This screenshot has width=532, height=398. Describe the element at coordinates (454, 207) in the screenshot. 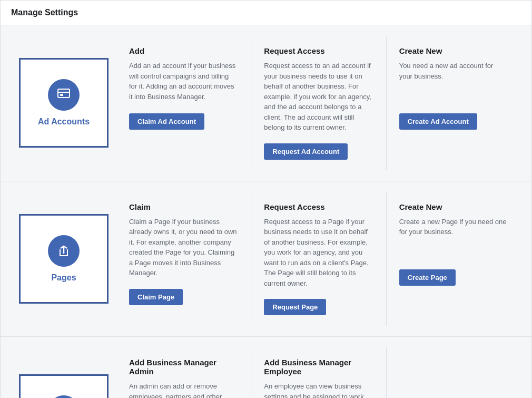

I see `pages-create-title: Create New` at that location.